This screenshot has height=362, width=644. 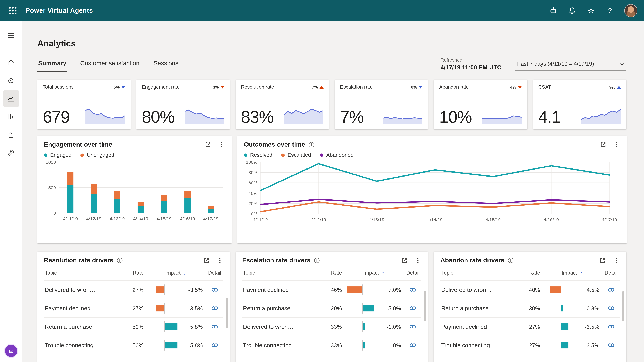 What do you see at coordinates (622, 64) in the screenshot?
I see `chevron-down-icon` at bounding box center [622, 64].